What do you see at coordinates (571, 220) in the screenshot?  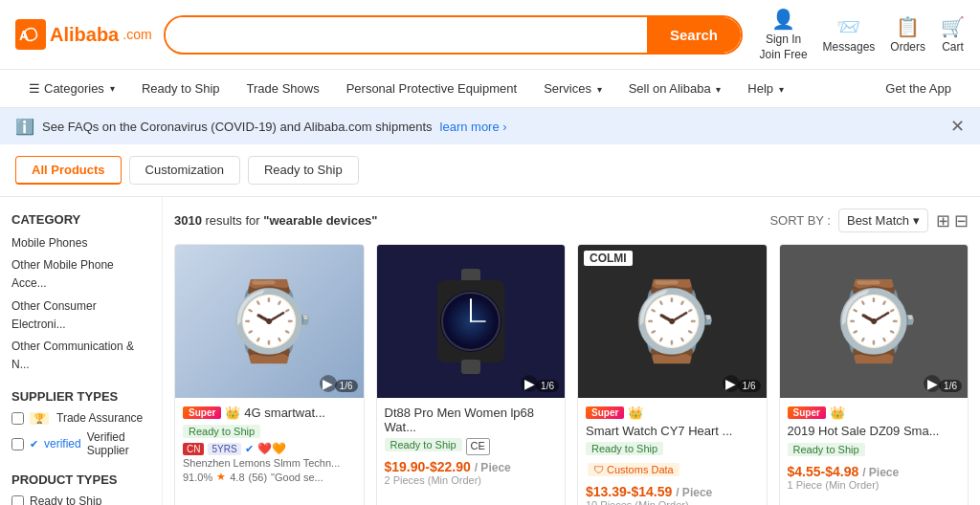 I see `products-header: 3010 results for "wearable devices" SORT…` at bounding box center [571, 220].